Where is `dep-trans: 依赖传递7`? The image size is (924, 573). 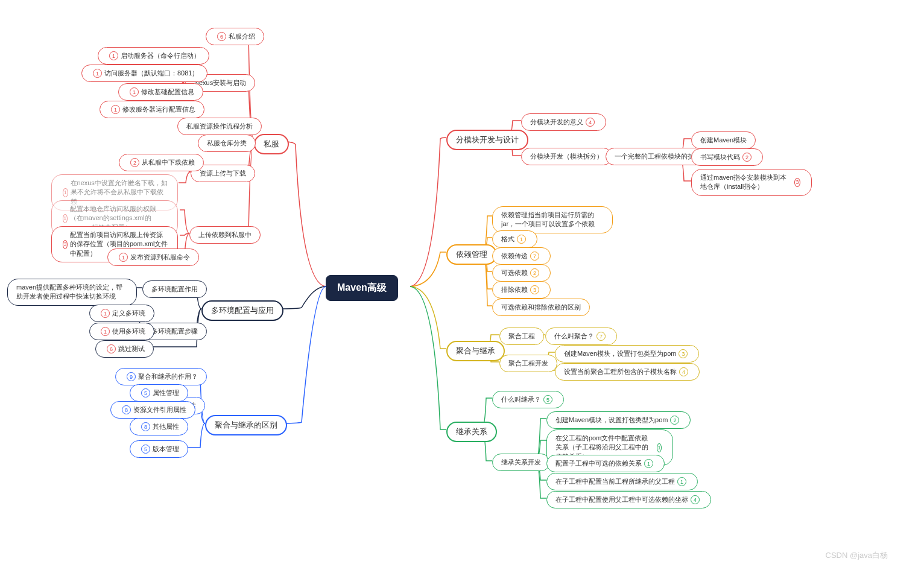 dep-trans: 依赖传递7 is located at coordinates (521, 256).